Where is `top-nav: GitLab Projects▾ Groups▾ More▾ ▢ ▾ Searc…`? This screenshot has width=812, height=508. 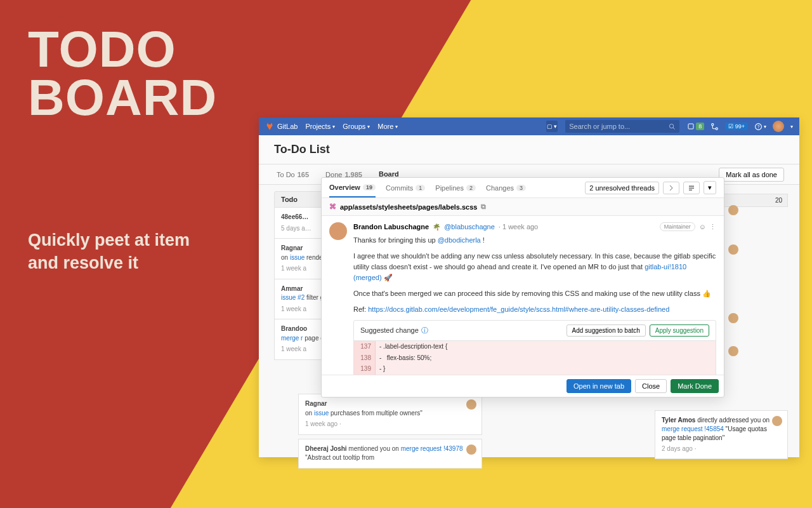 top-nav: GitLab Projects▾ Groups▾ More▾ ▢ ▾ Searc… is located at coordinates (529, 126).